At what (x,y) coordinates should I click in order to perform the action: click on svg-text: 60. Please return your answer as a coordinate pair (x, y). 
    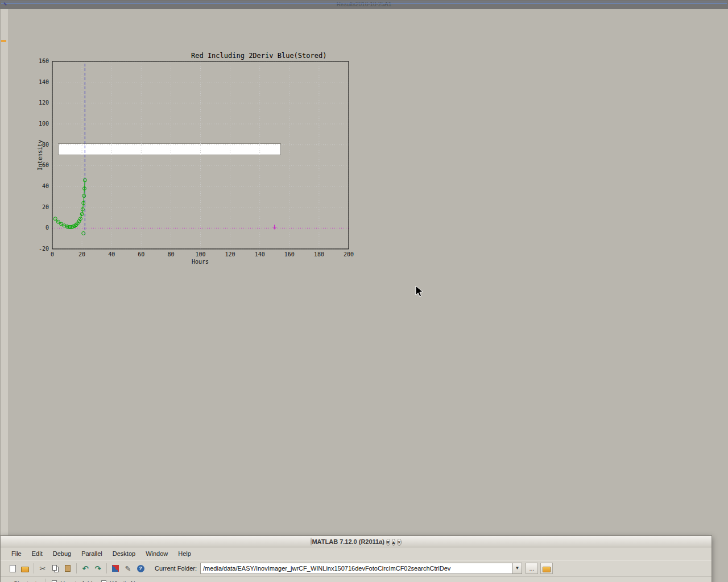
    Looking at the image, I should click on (141, 255).